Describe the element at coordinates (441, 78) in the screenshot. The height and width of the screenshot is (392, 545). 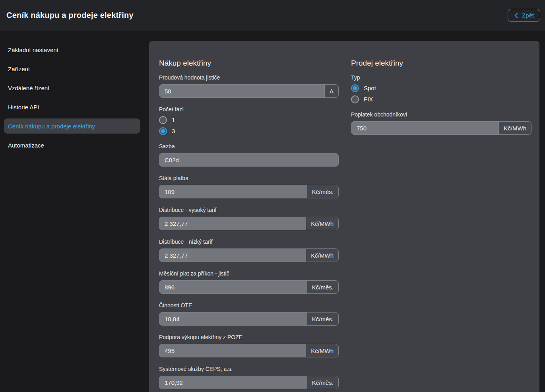
I see `sale-type-label: Typ` at that location.